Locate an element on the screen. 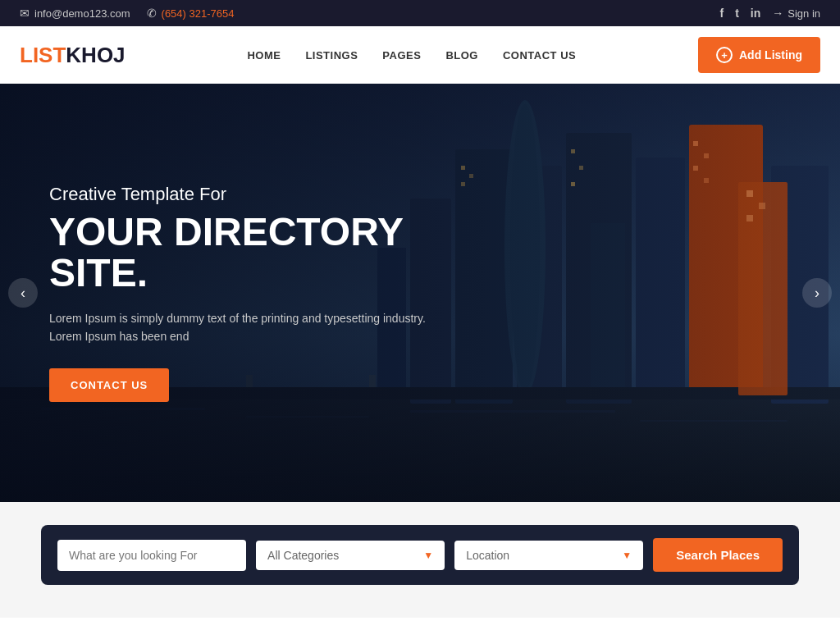  nav-links: HOME LISTINGS PAGES BLOG CONTACT US is located at coordinates (412, 56).